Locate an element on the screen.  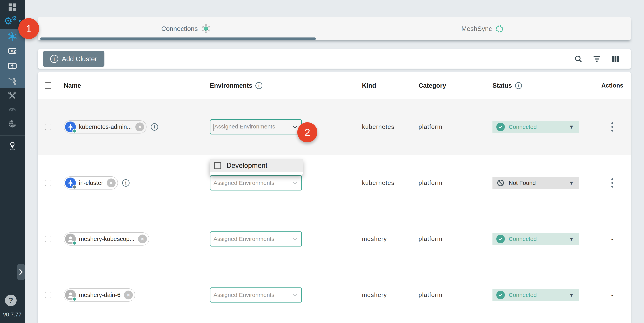
header-status: Status is located at coordinates (502, 86).